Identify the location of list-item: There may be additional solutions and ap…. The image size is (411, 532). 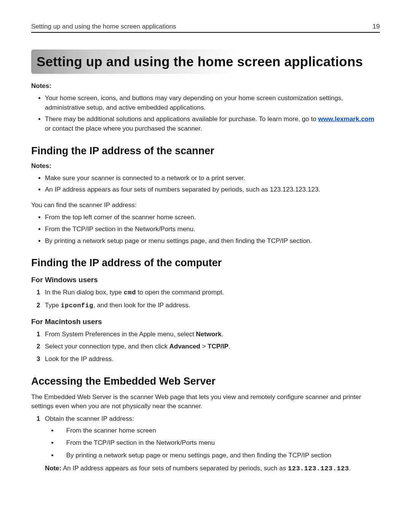
(212, 124).